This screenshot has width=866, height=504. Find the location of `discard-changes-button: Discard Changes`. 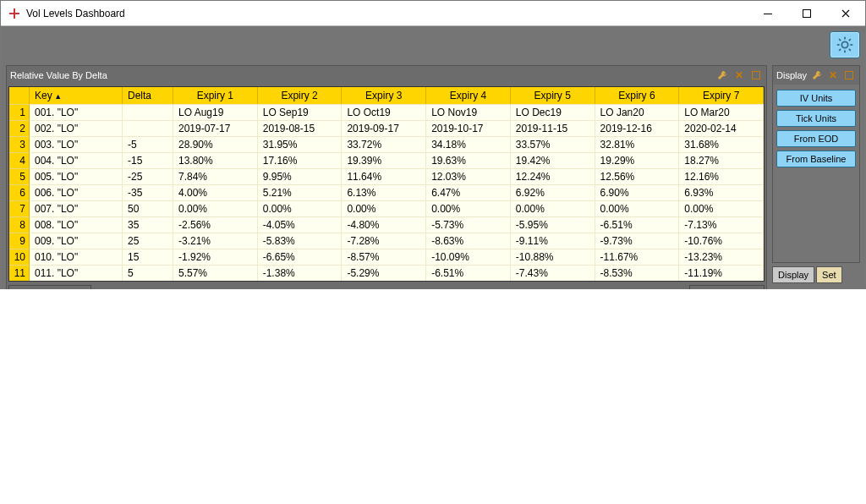

discard-changes-button: Discard Changes is located at coordinates (50, 288).